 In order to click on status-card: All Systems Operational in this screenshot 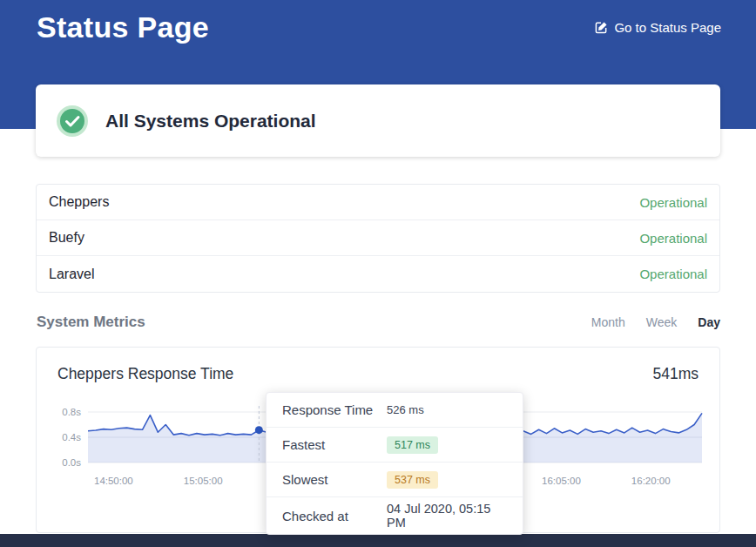, I will do `click(378, 120)`.